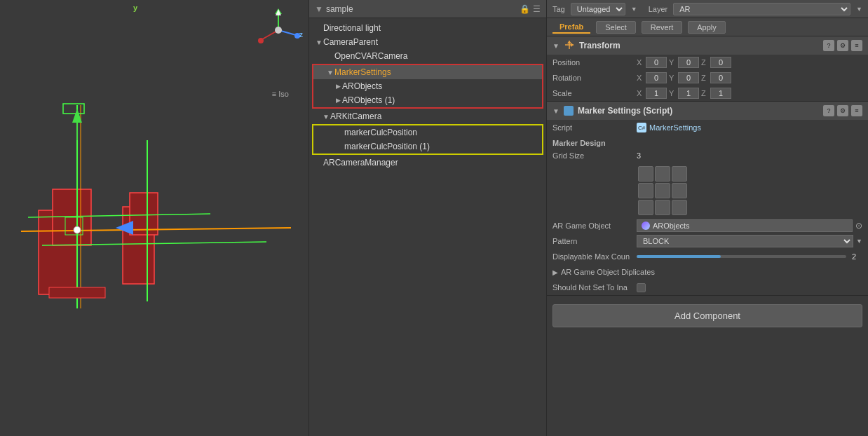 This screenshot has height=436, width=868. What do you see at coordinates (428, 100) in the screenshot?
I see `hierarchy-item-ar-objects-1: ▶ ARObjects (1)` at bounding box center [428, 100].